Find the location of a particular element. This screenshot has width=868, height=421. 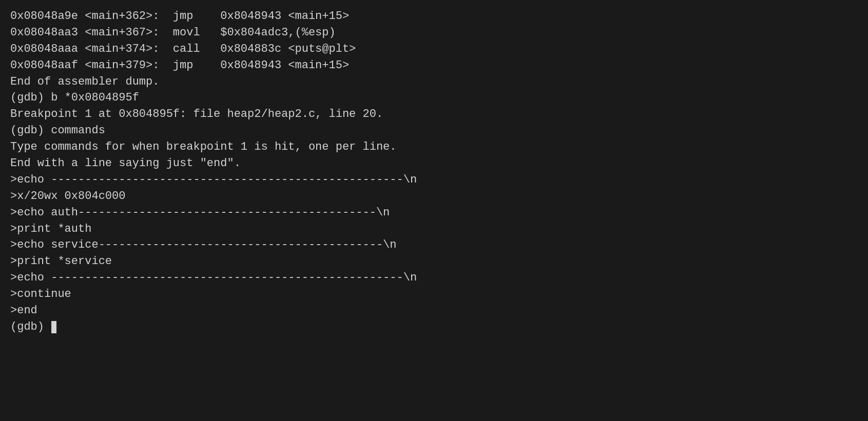

terminal-line: >end is located at coordinates (434, 311).